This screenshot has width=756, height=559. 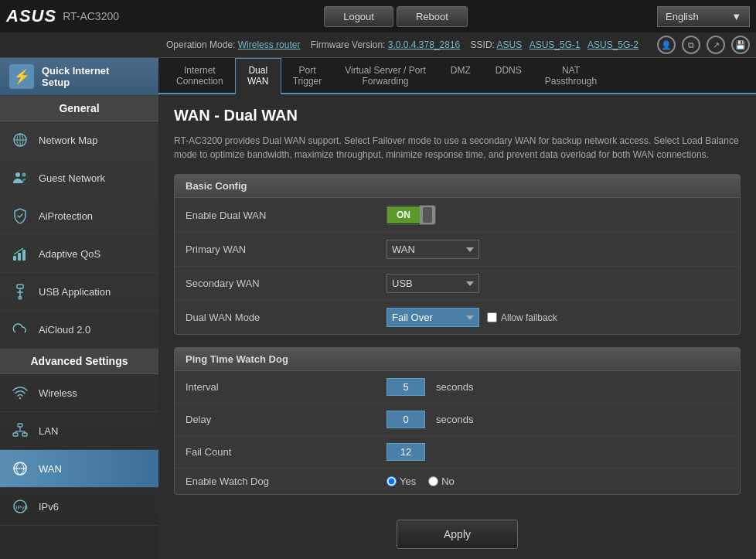 I want to click on fail-count-input, so click(x=406, y=452).